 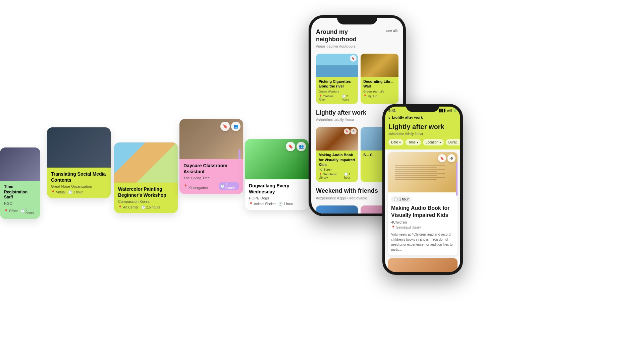 What do you see at coordinates (128, 207) in the screenshot?
I see `card-location: 📍Art Center` at bounding box center [128, 207].